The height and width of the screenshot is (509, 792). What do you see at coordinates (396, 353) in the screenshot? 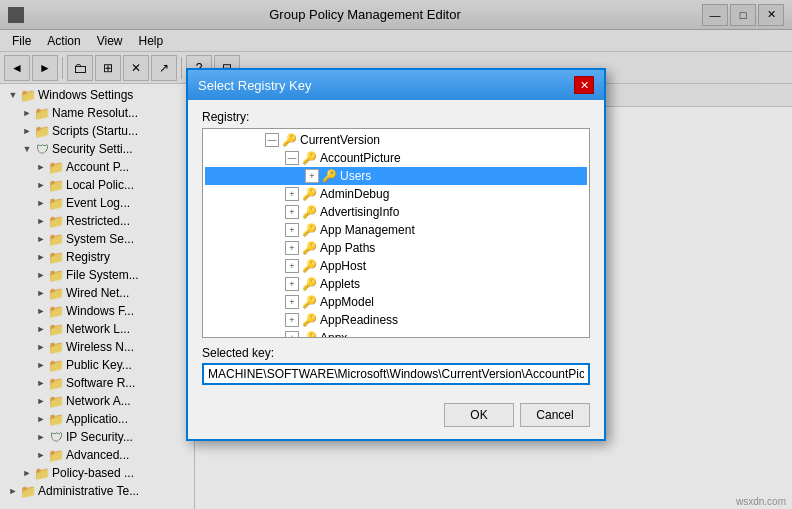
I see `selected-key-label: Selected key:` at bounding box center [396, 353].